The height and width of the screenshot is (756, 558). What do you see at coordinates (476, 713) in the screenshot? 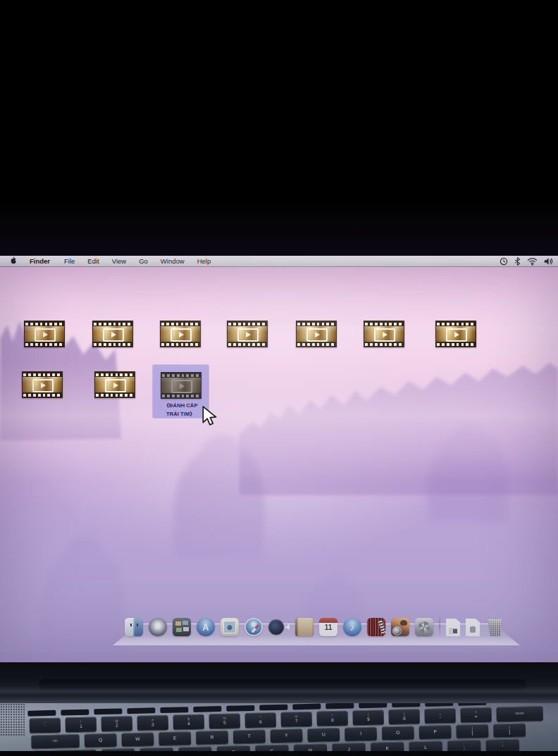
I see `key-legend-shift: +` at bounding box center [476, 713].